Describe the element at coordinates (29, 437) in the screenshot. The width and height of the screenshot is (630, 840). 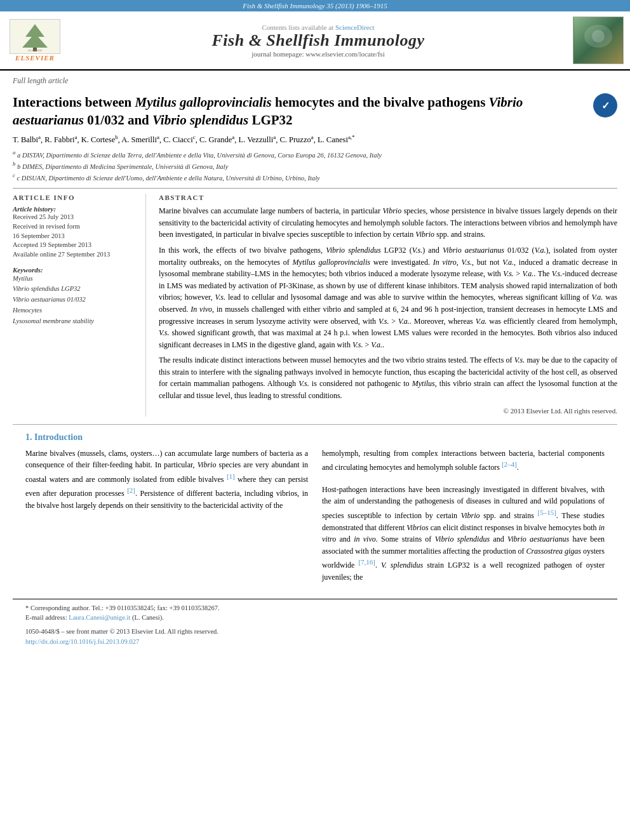
I see `section-number: 1.` at that location.